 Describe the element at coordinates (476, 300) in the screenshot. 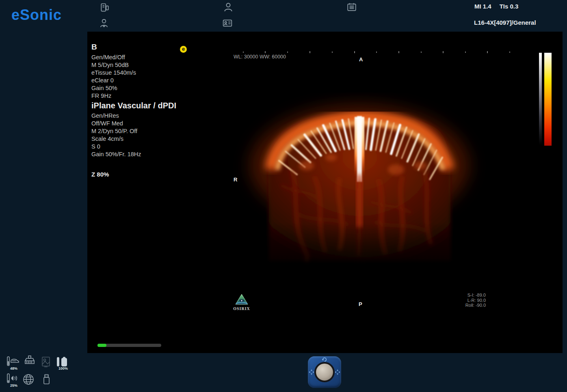

I see `rotation-readout: S-I: -89.0 L-R: 90.0 Roll: -90.0` at that location.